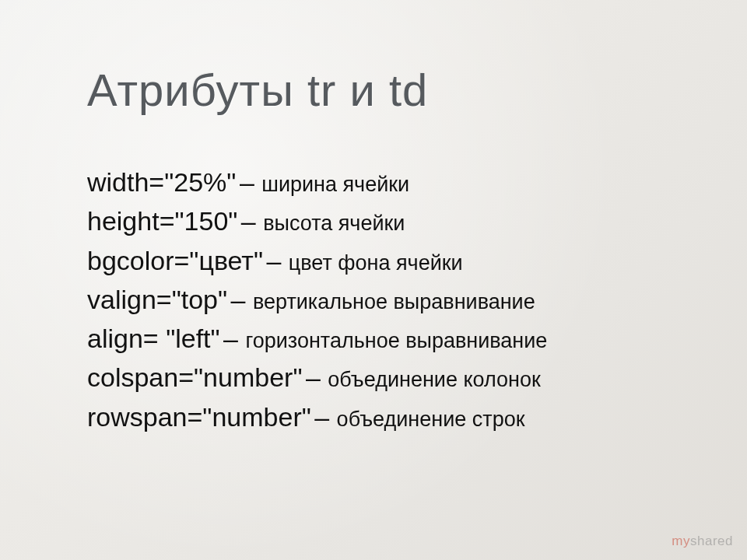 This screenshot has height=560, width=747. What do you see at coordinates (386, 299) in the screenshot?
I see `attribute-line: valign="top" – вертикальное выравнивание` at bounding box center [386, 299].